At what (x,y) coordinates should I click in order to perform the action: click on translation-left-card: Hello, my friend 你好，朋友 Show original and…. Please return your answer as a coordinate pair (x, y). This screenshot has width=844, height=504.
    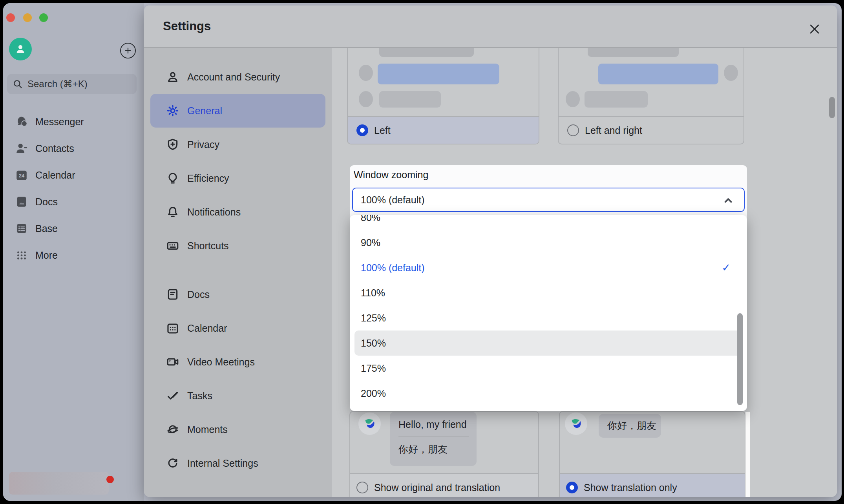
    Looking at the image, I should click on (444, 454).